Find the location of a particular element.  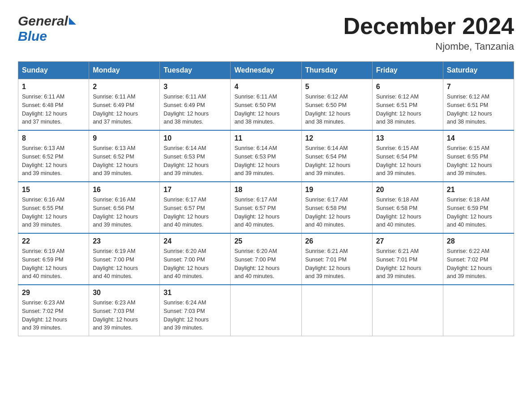

day-number: 2 is located at coordinates (124, 87).